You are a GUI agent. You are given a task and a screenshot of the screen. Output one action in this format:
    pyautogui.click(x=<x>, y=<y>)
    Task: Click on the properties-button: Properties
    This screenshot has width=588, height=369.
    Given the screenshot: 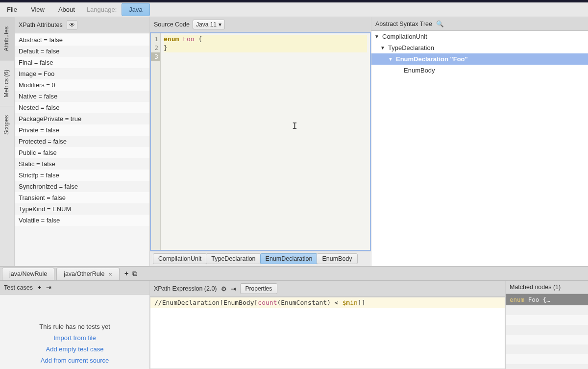 What is the action you would take?
    pyautogui.click(x=259, y=289)
    